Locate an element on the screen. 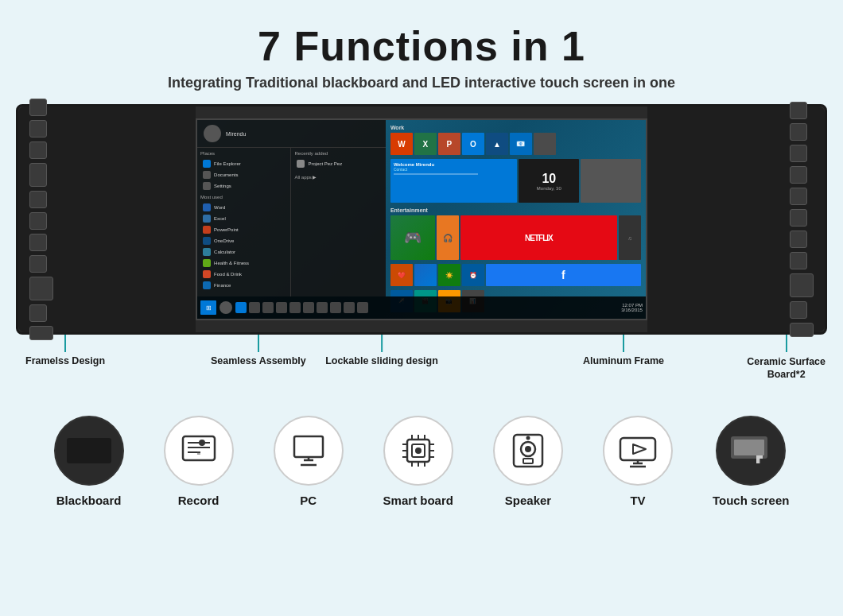  left-panel is located at coordinates (107, 219).